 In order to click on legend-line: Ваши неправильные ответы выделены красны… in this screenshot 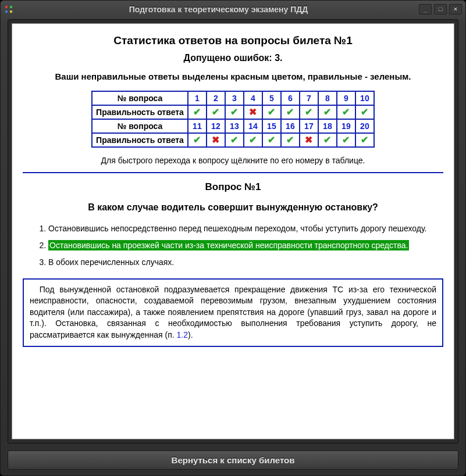, I will do `click(233, 77)`.